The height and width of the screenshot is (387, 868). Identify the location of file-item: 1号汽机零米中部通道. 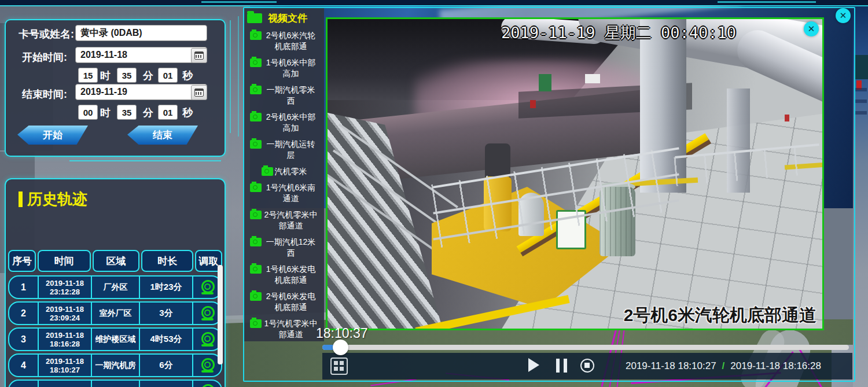
(284, 329).